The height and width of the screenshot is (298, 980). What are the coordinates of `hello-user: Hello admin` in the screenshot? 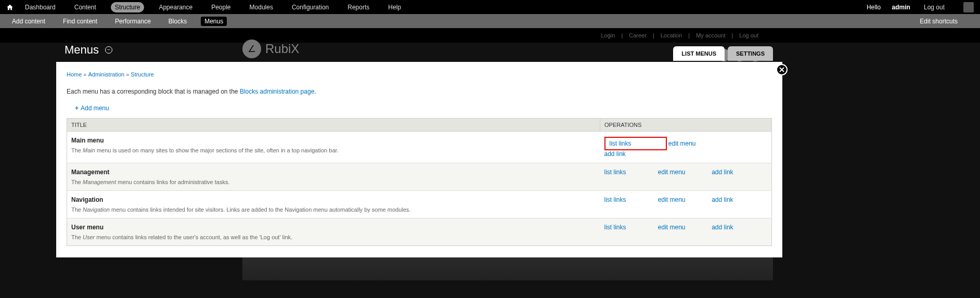 It's located at (888, 7).